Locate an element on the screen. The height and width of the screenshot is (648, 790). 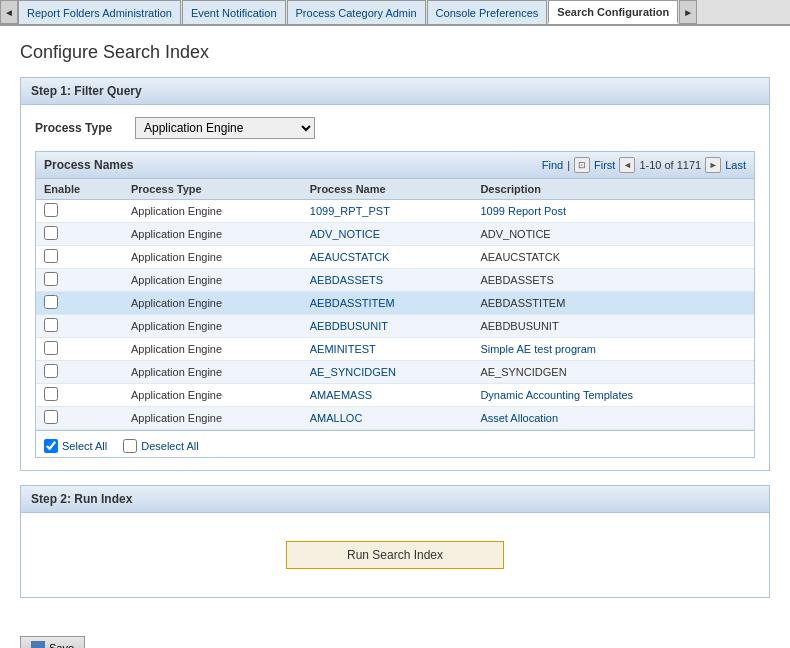
row-process-name: AEBDBUSUNIT is located at coordinates (388, 326).